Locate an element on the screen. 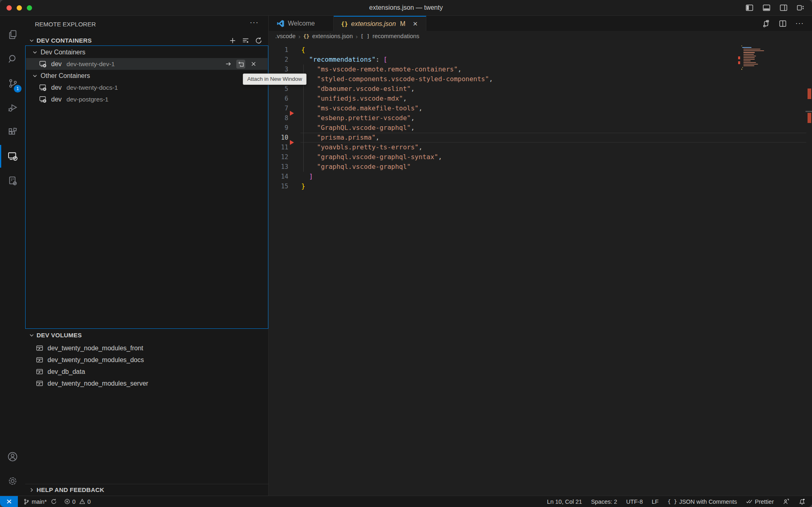 The image size is (812, 507). line-number: 8 is located at coordinates (279, 118).